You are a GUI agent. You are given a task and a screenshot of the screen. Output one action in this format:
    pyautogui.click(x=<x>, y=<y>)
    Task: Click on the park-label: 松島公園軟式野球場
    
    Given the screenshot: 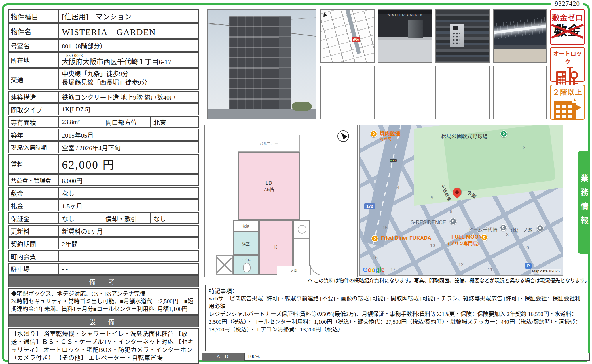 What is the action you would take?
    pyautogui.click(x=464, y=136)
    